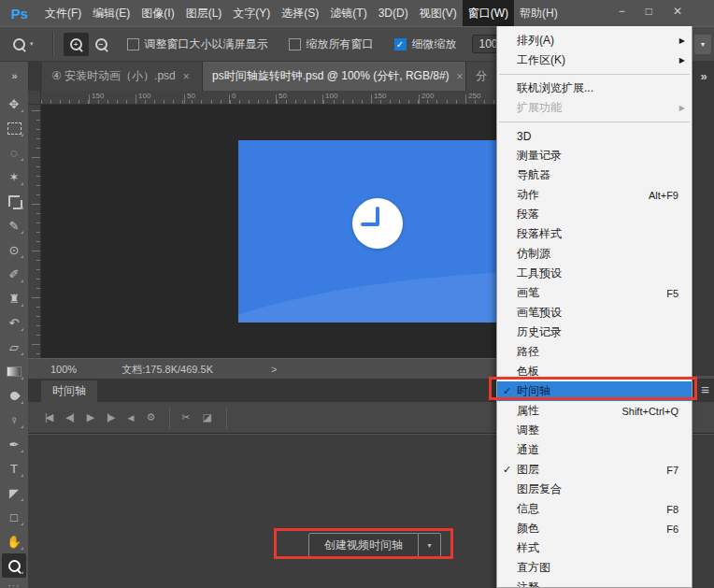  What do you see at coordinates (111, 13) in the screenshot?
I see `menubar-item: 编辑(E)` at bounding box center [111, 13].